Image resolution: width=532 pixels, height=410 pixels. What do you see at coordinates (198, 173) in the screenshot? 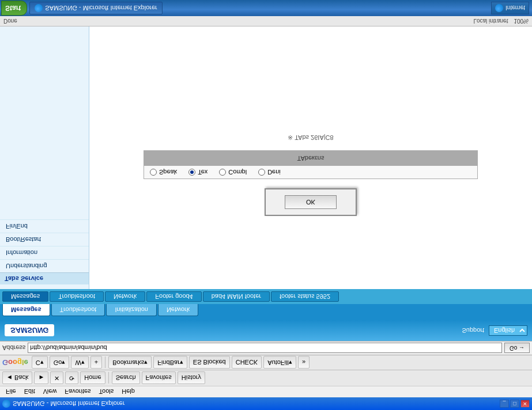
I see `radio-tex: Tex` at bounding box center [198, 173].